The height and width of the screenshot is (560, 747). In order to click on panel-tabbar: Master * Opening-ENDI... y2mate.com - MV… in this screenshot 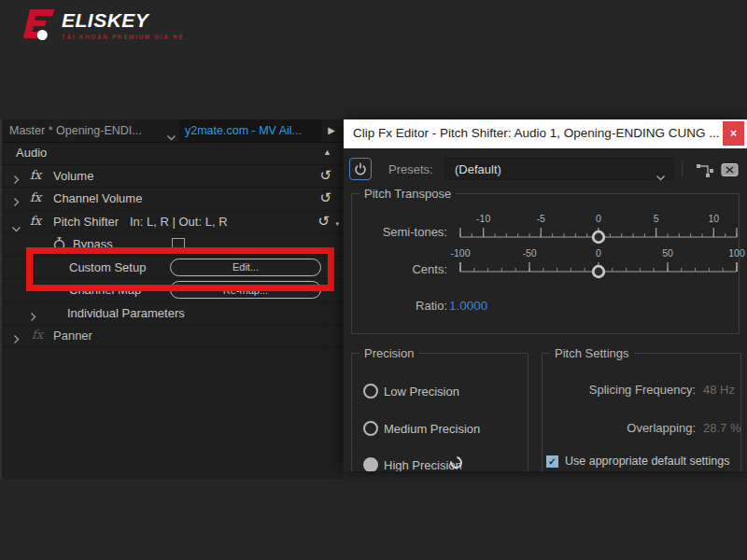, I will do `click(172, 131)`.